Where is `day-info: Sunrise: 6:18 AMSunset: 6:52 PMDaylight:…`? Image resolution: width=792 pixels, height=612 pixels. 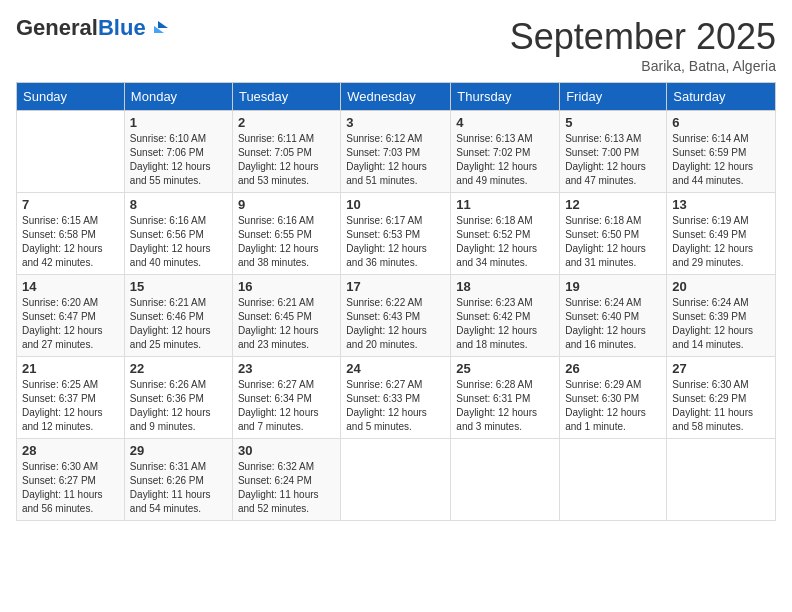
day-info: Sunrise: 6:18 AMSunset: 6:52 PMDaylight:… is located at coordinates (505, 242).